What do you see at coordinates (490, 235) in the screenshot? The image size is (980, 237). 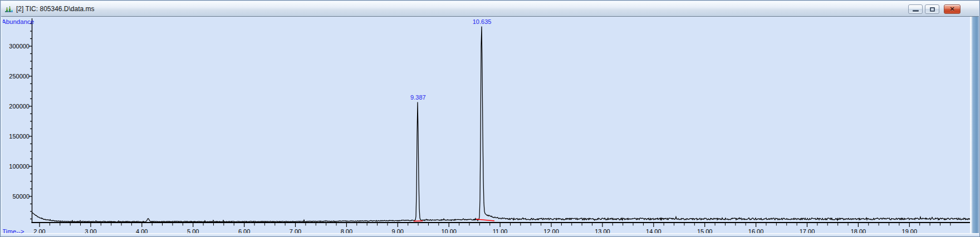 I see `window-frame-bottom` at bounding box center [490, 235].